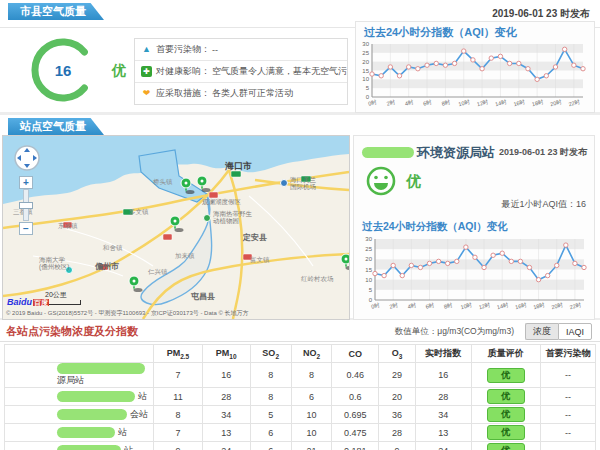  What do you see at coordinates (482, 102) in the screenshot?
I see `svg-text: 12时` at bounding box center [482, 102].